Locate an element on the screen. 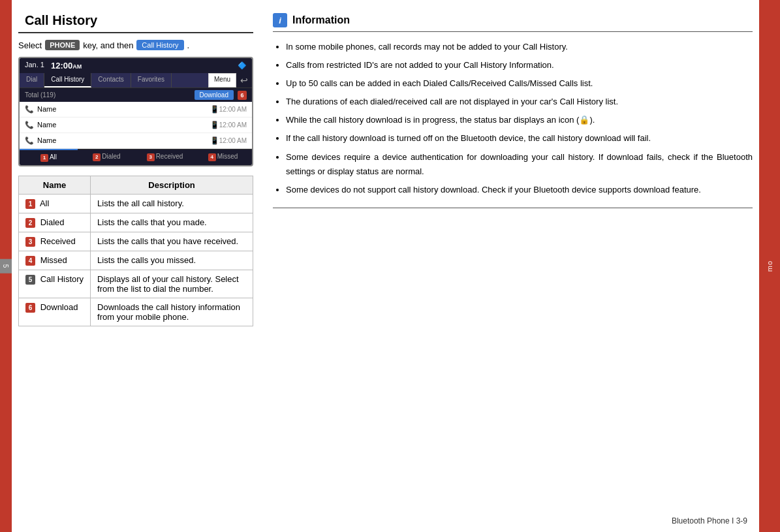 The image size is (780, 532). screen-total-bar: Total (119) Download 6 is located at coordinates (136, 95).